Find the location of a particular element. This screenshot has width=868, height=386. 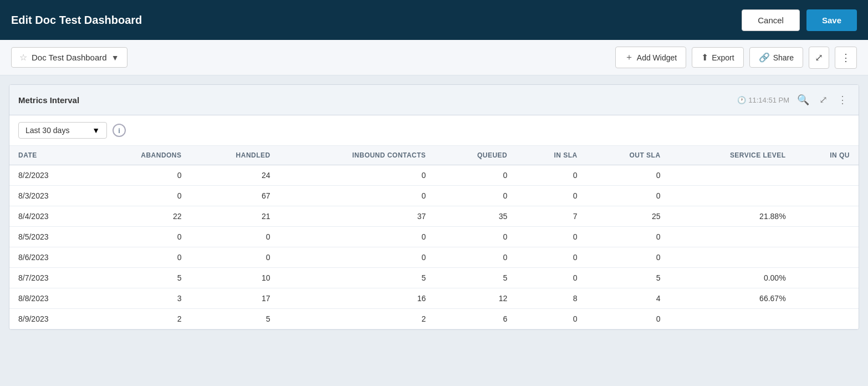

col-out-sla: OUT SLA is located at coordinates (628, 155).